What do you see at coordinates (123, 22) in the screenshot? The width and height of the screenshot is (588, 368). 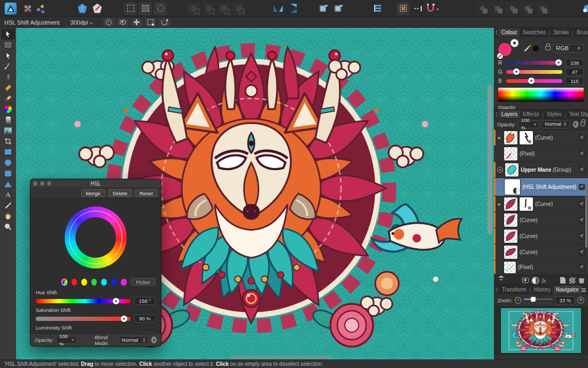 I see `preview-button` at bounding box center [123, 22].